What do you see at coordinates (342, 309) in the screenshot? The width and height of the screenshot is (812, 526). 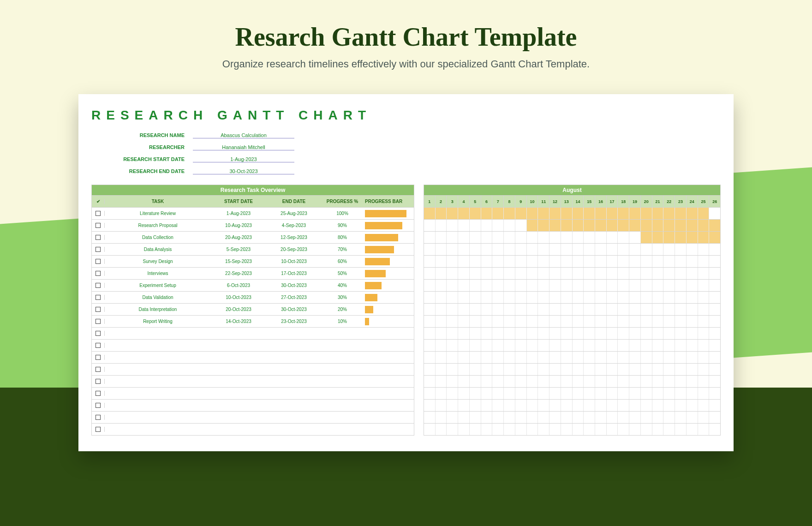 I see `task-progress: 20%` at bounding box center [342, 309].